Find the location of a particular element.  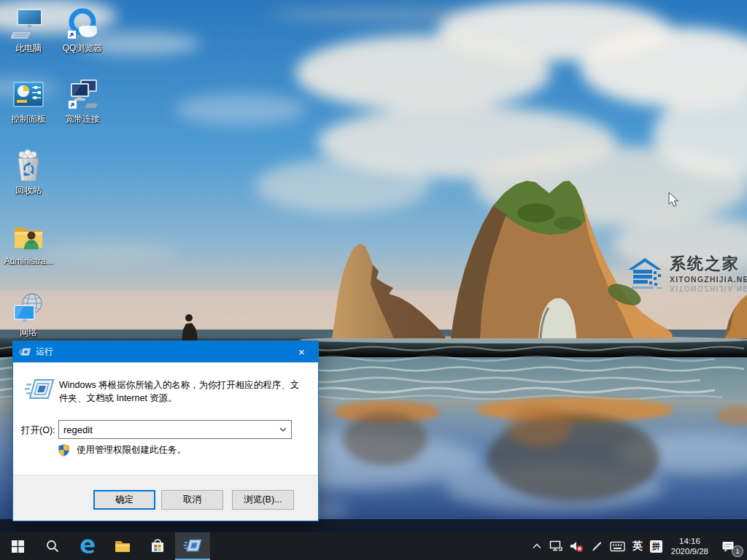

start-button is located at coordinates (18, 546).